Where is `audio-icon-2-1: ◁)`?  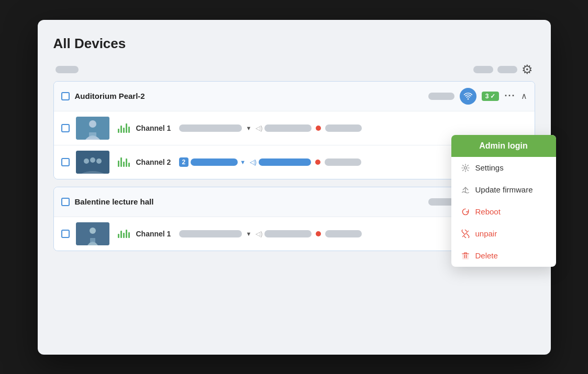
audio-icon-2-1: ◁) is located at coordinates (259, 234).